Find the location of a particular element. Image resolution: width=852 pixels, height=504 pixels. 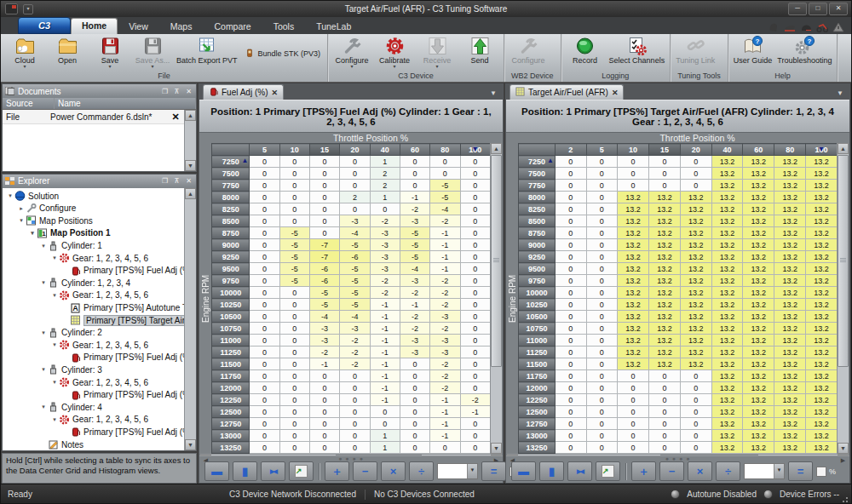

scroll-up-icon: ▲ is located at coordinates (843, 148).